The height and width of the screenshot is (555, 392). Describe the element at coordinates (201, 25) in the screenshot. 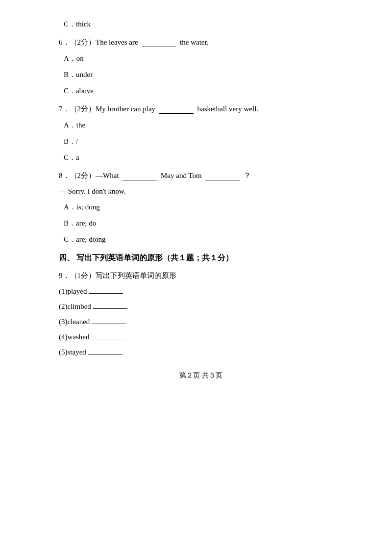

I see `option-c-q5-text: C．thick` at that location.